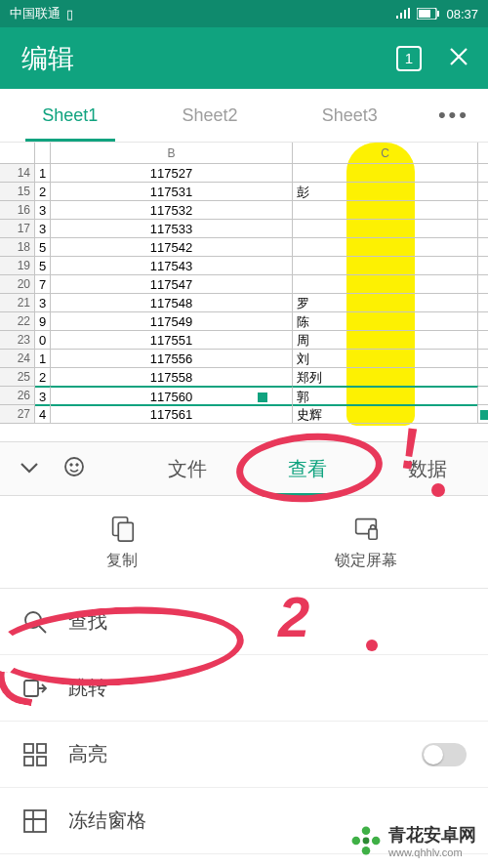  Describe the element at coordinates (244, 622) in the screenshot. I see `search-item: 查找` at that location.